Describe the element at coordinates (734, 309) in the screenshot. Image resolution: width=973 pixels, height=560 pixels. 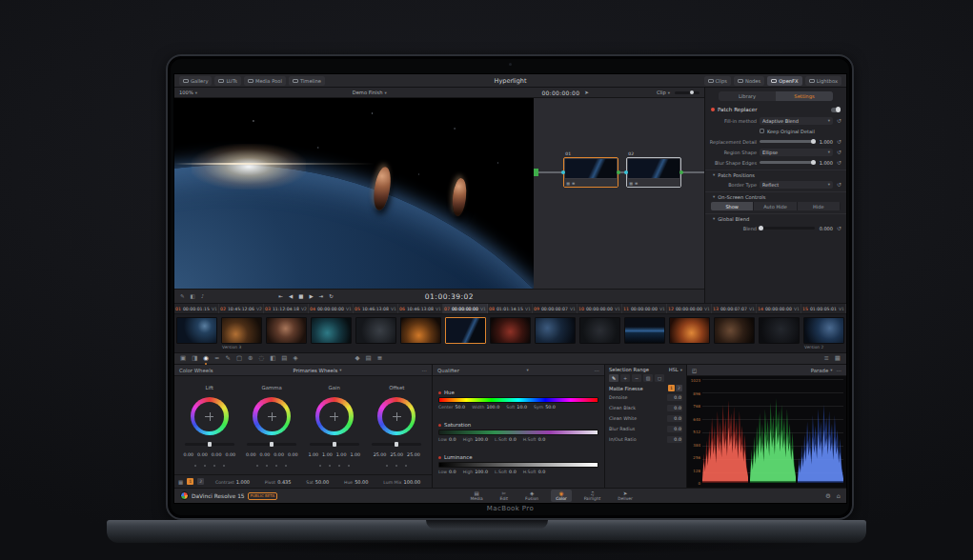
I see `clip-entry: 13 00:00:07:07 V1` at that location.